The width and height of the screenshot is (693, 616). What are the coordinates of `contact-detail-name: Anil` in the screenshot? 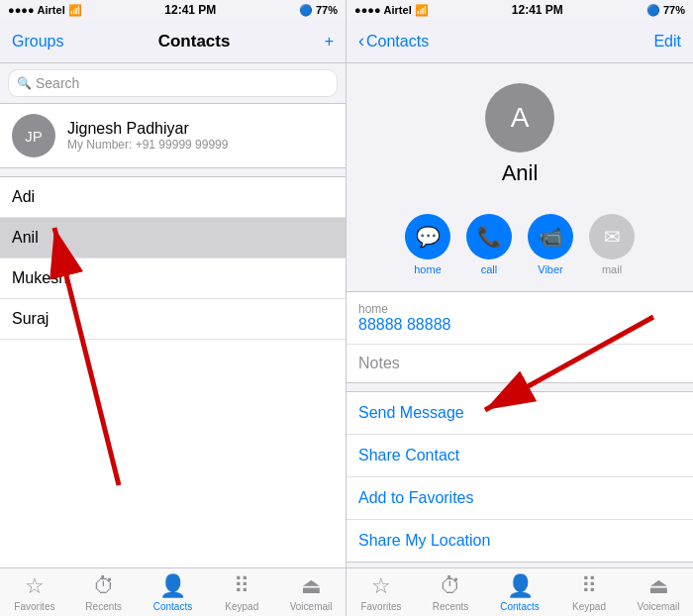 It's located at (521, 173).